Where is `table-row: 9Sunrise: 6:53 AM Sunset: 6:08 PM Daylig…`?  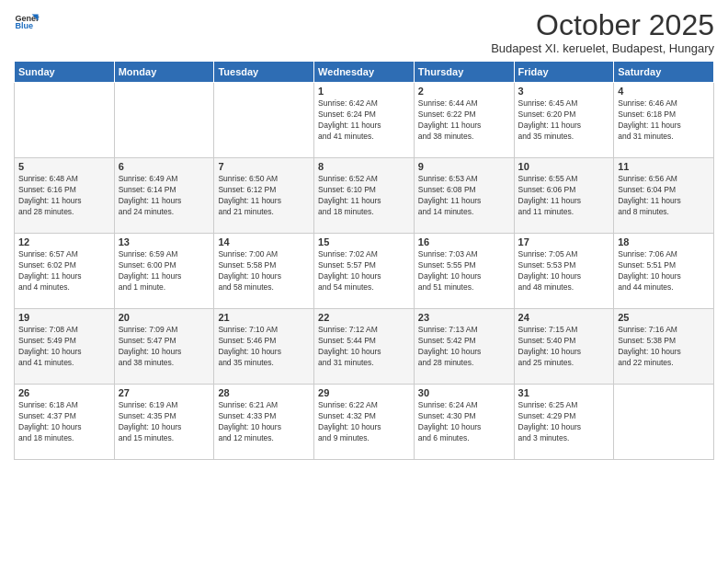 table-row: 9Sunrise: 6:53 AM Sunset: 6:08 PM Daylig… is located at coordinates (463, 196).